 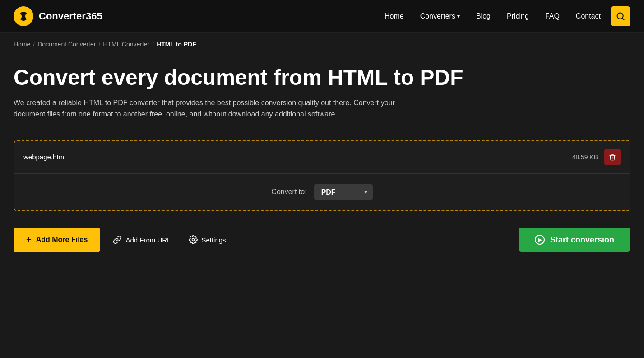 What do you see at coordinates (217, 108) in the screenshot?
I see `hero-description: We created a reliable HTML to PDF conver…` at bounding box center [217, 108].